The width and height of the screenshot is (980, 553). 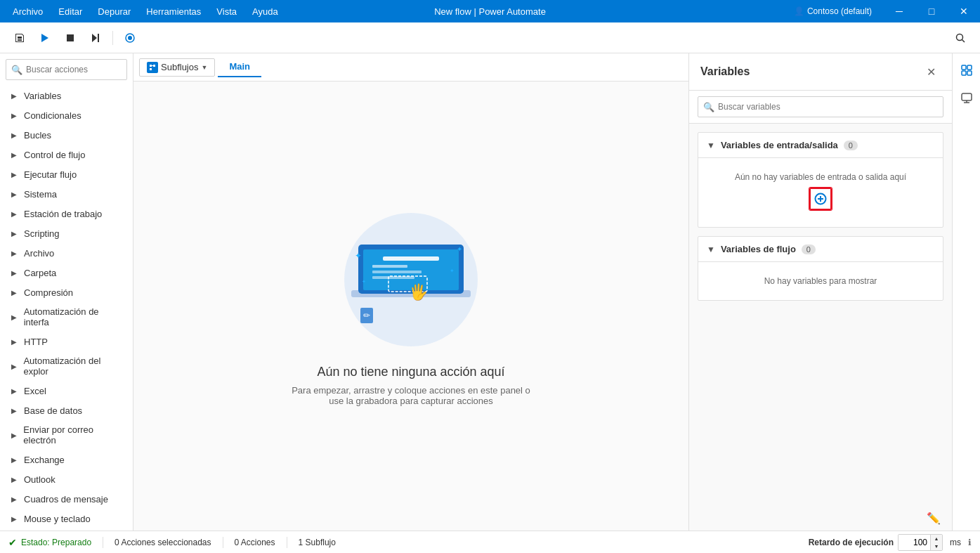 I want to click on menu-ayuda: Ayuda, so click(x=266, y=11).